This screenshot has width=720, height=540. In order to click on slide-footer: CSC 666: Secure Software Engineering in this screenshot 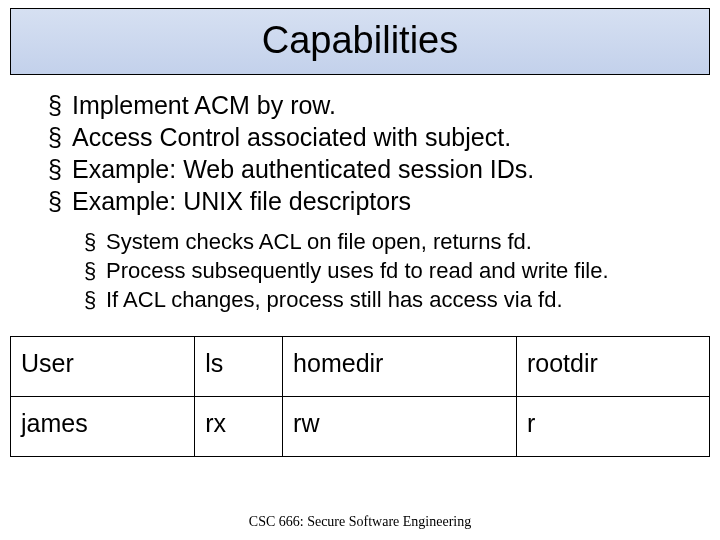, I will do `click(360, 522)`.